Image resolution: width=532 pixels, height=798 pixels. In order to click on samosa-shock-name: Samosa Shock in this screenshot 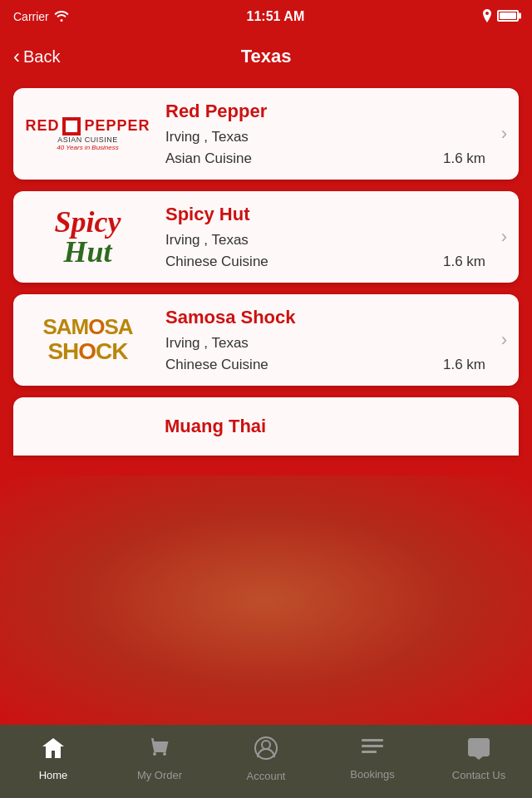, I will do `click(337, 318)`.